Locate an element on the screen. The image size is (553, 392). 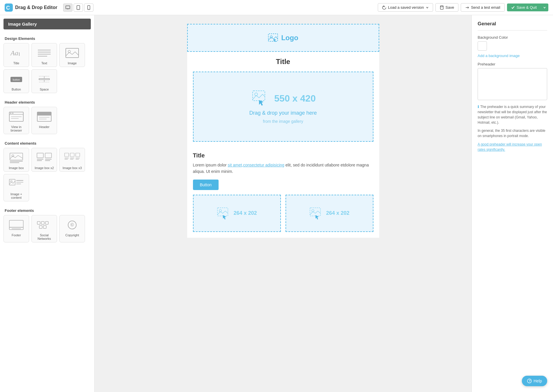
logo-text: Logo is located at coordinates (290, 38).